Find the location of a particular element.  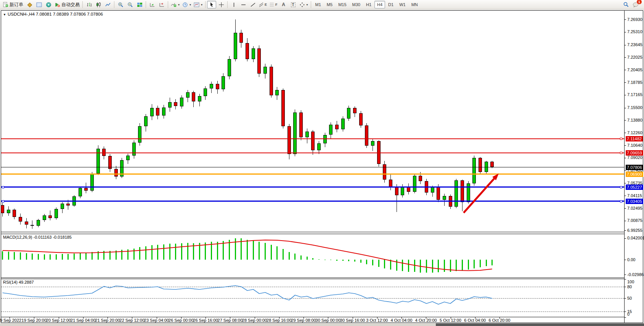

time-axis-label: 28 Sep 16:00 is located at coordinates (279, 320).